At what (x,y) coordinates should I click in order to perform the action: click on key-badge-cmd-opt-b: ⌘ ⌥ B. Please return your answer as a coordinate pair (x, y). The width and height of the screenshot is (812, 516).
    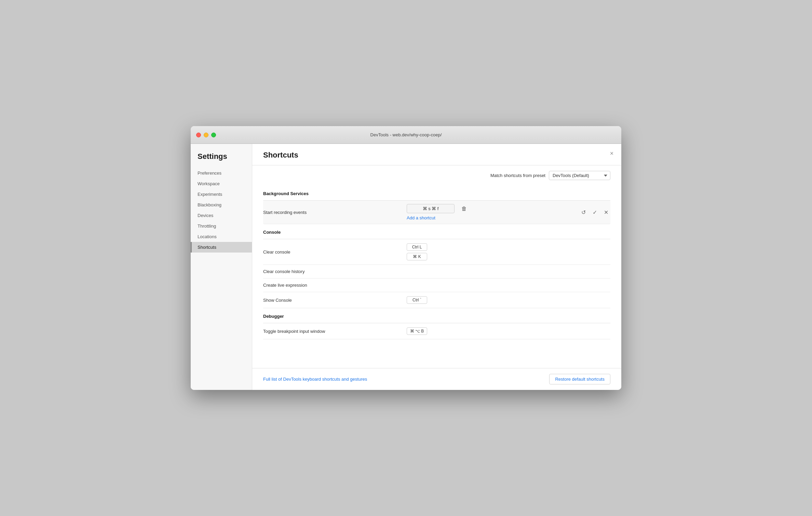
    Looking at the image, I should click on (417, 331).